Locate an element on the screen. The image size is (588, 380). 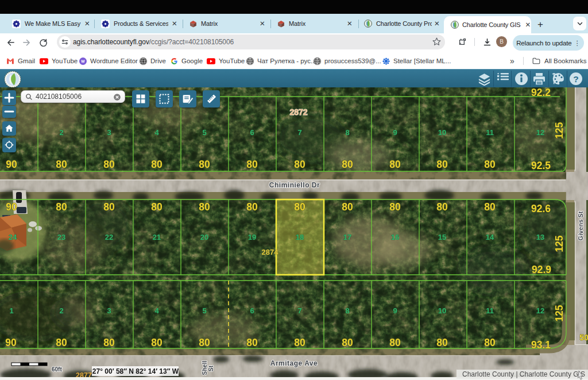
svg-text: 20 is located at coordinates (204, 237).